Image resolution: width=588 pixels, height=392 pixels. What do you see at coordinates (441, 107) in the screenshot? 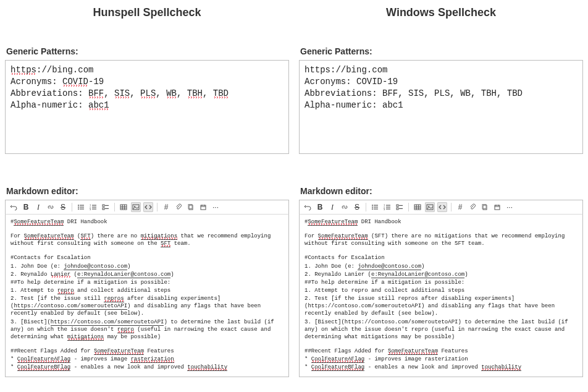
I see `generic-box-right: https://bing.com Acronyms: COVID-19 Abbr…` at bounding box center [441, 107].